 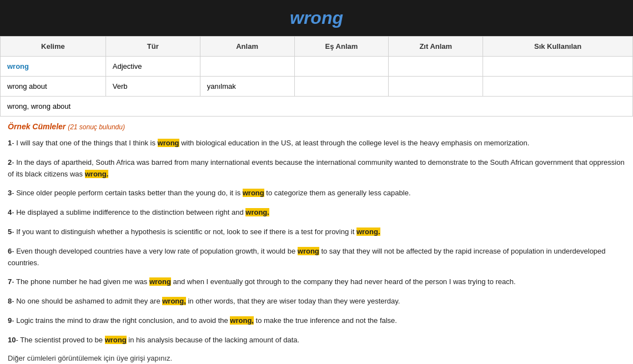 I want to click on sentence-text: - The phone number he had given me was, so click(x=81, y=282).